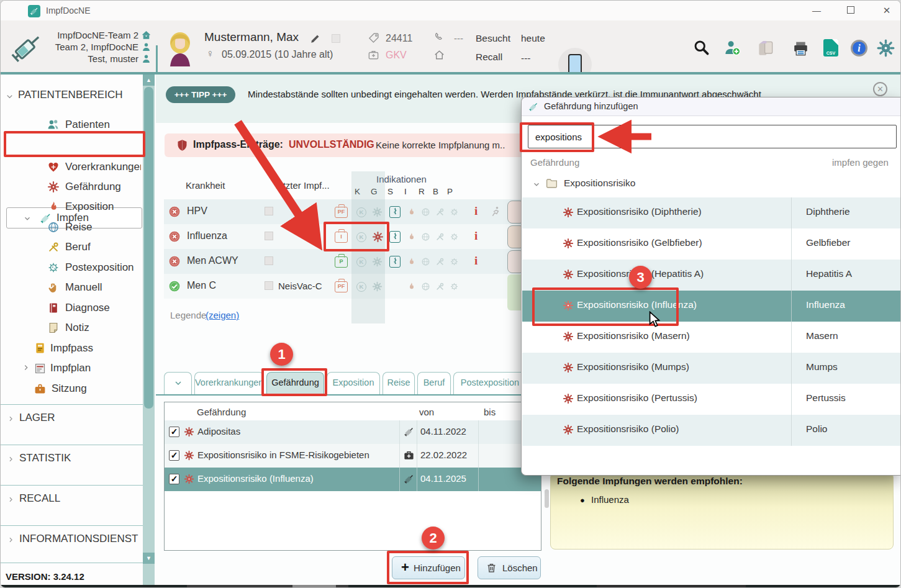  I want to click on sidebar-item-postexposition: Postexposition, so click(99, 268).